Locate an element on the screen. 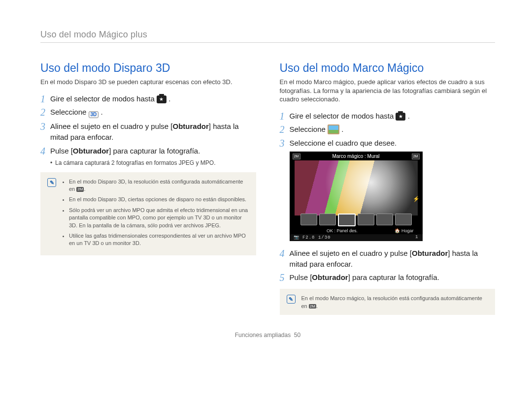 The height and width of the screenshot is (401, 532). note-item: Sólo podrá ver un archivo MPO que admita… is located at coordinates (159, 218).